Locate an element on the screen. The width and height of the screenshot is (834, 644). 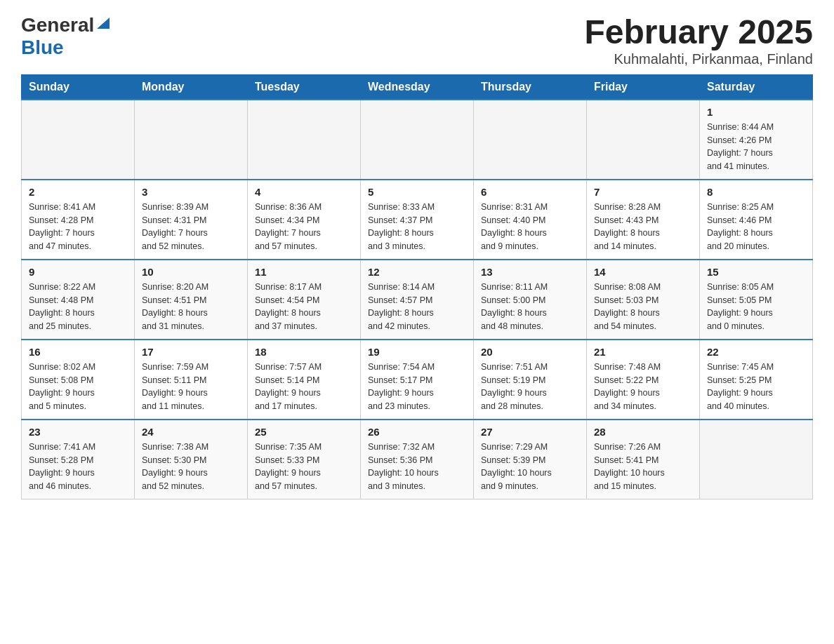
weekday-header-row: SundayMondayTuesdayWednesdayThursdayFrid… is located at coordinates (417, 87).